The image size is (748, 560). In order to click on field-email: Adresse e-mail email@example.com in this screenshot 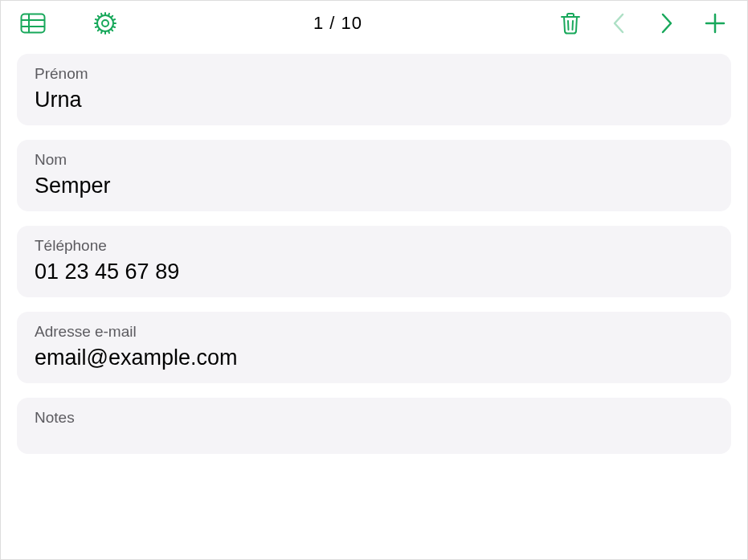, I will do `click(374, 347)`.